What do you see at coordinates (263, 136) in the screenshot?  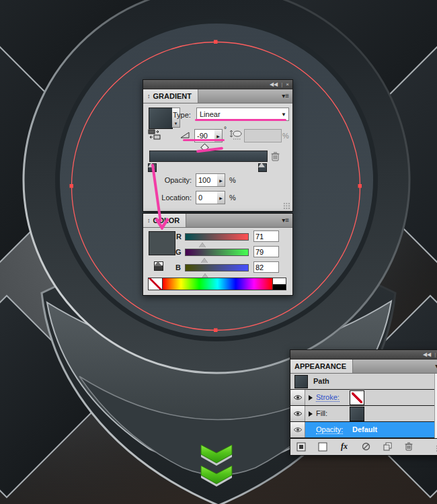 I see `aspect-ratio-field` at bounding box center [263, 136].